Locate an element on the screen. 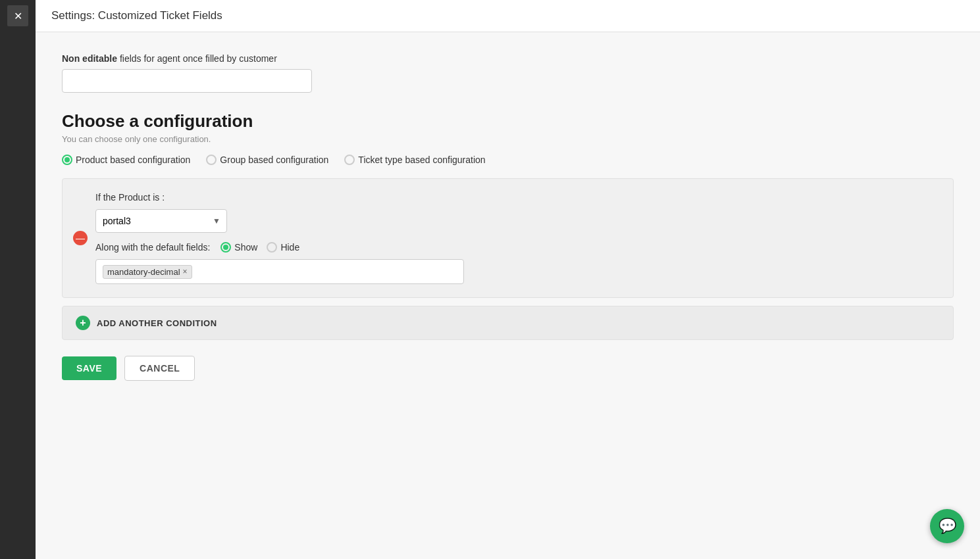 The height and width of the screenshot is (559, 980). add-condition-bar: + ADD ANOTHER CONDITION is located at coordinates (508, 323).